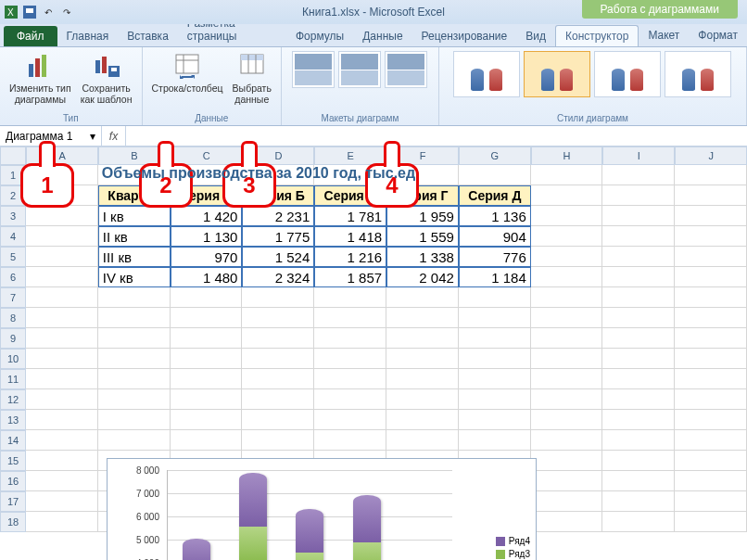 This screenshot has width=747, height=560. Describe the element at coordinates (107, 80) in the screenshot. I see `save-as-template-button: Сохранить как шаблон` at that location.